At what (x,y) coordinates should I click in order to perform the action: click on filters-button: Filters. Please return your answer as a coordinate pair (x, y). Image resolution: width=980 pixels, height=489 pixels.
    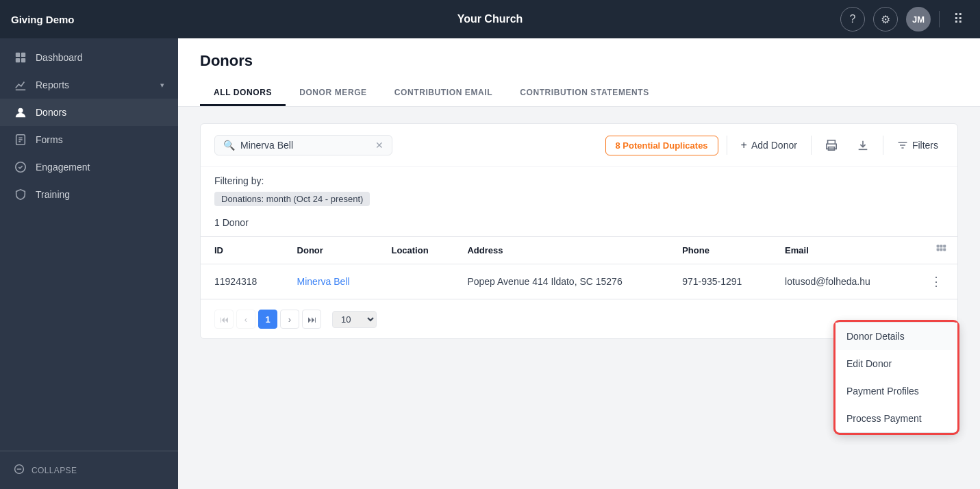
    Looking at the image, I should click on (918, 145).